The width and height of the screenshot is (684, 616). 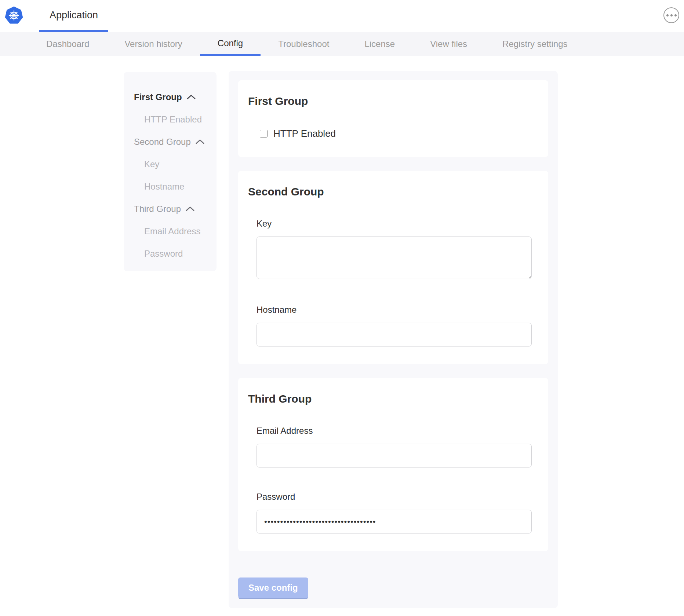 I want to click on hostname-input, so click(x=394, y=334).